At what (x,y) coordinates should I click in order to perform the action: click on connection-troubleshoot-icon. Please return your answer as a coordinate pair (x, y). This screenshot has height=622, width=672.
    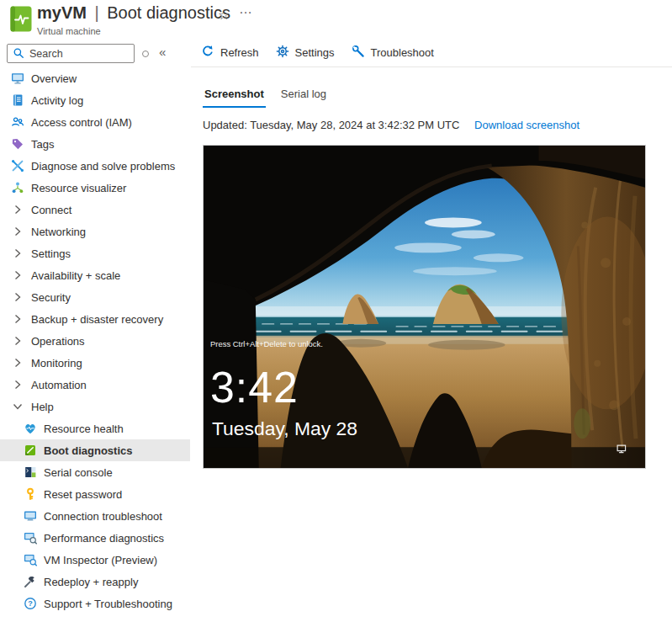
    Looking at the image, I should click on (30, 516).